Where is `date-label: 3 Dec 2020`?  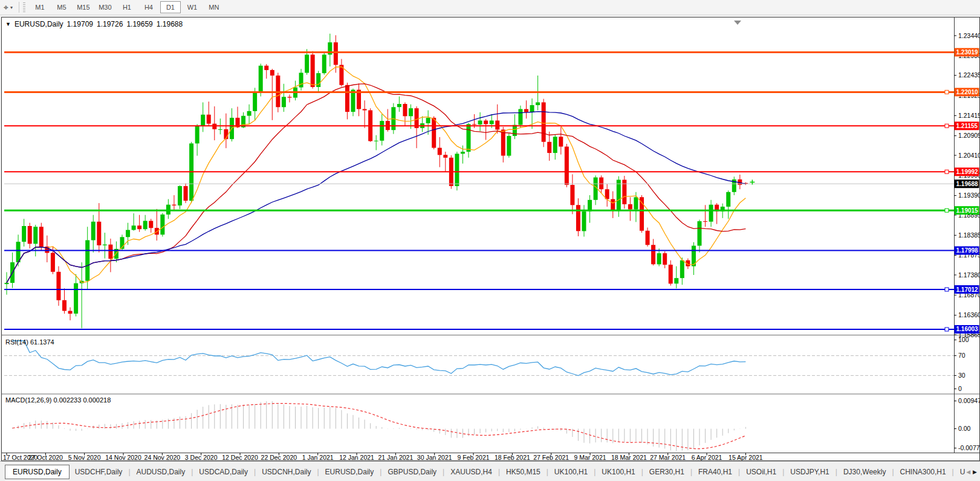
date-label: 3 Dec 2020 is located at coordinates (201, 457).